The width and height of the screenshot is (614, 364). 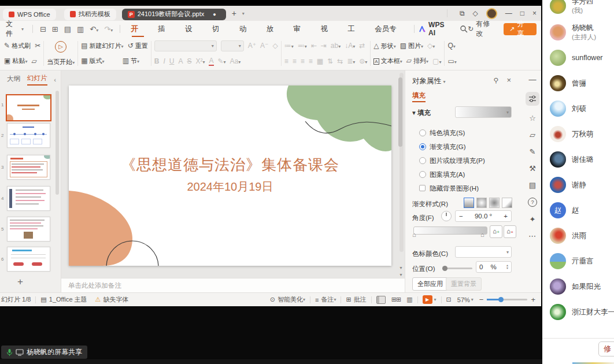 I want to click on search-icon, so click(x=464, y=29).